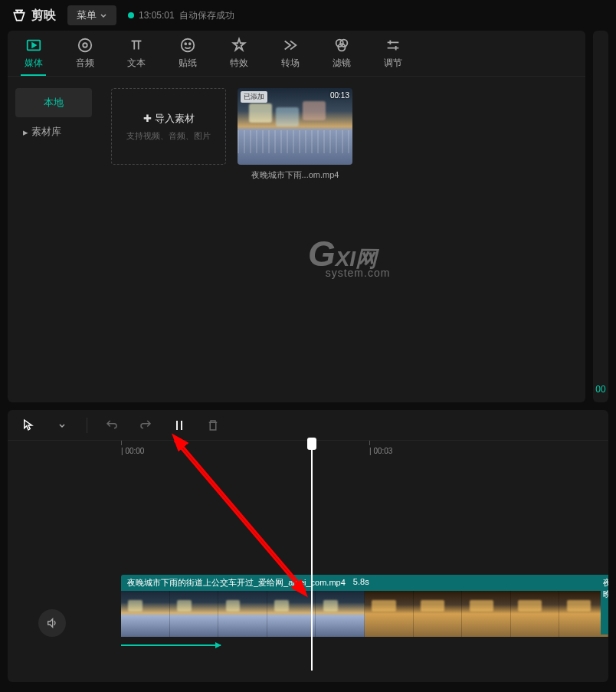  I want to click on import-hint: 支持视频、音频、图片, so click(169, 136).